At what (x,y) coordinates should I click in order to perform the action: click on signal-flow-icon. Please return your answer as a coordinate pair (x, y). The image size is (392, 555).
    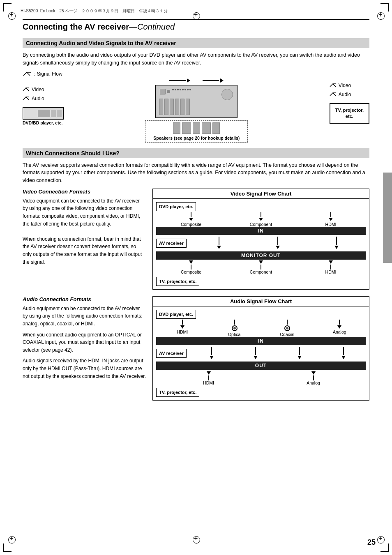
    Looking at the image, I should click on (27, 74).